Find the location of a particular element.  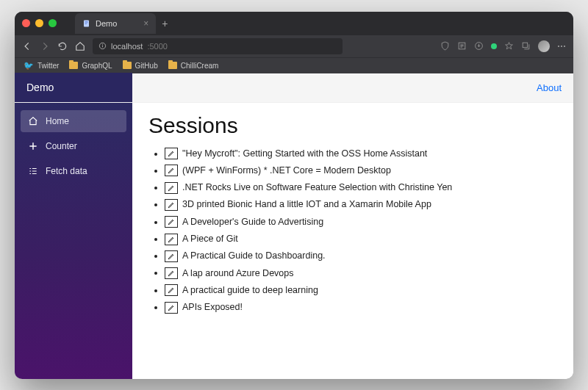

address-host: localhost is located at coordinates (126, 46).